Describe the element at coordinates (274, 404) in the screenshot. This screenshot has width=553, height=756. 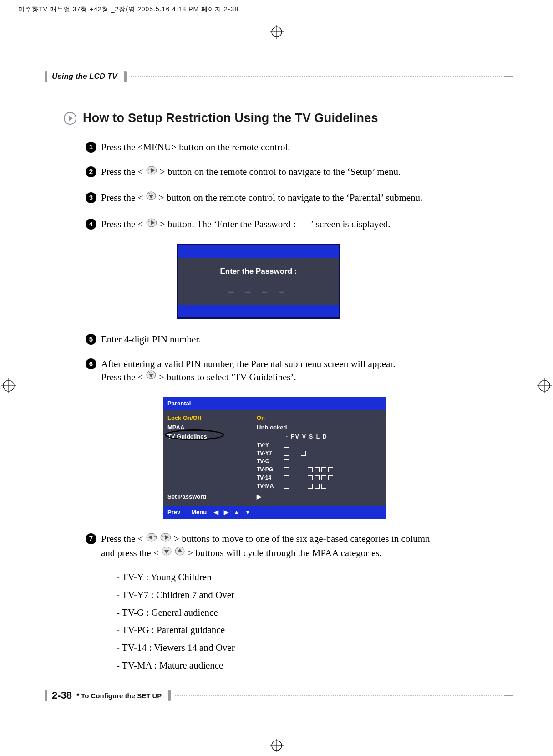
I see `osd-menu-title: Parental` at that location.